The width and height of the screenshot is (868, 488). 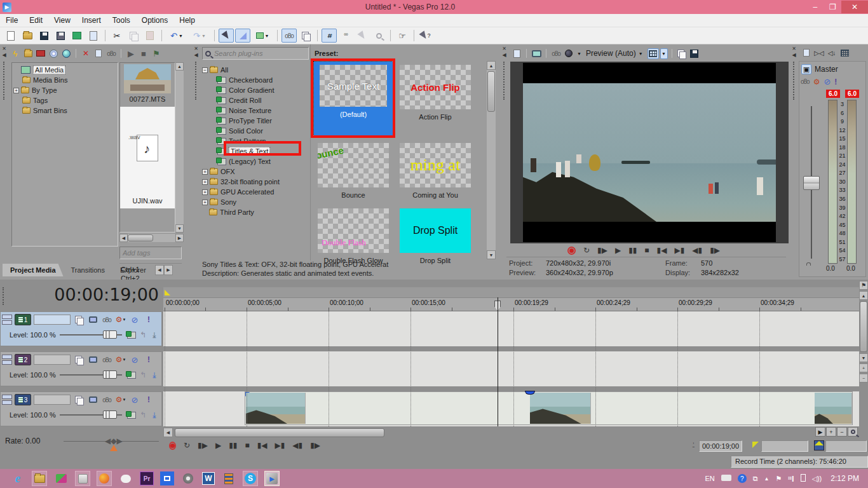 What do you see at coordinates (65, 111) in the screenshot?
I see `tree-item-smart-bins: Smart Bins` at bounding box center [65, 111].